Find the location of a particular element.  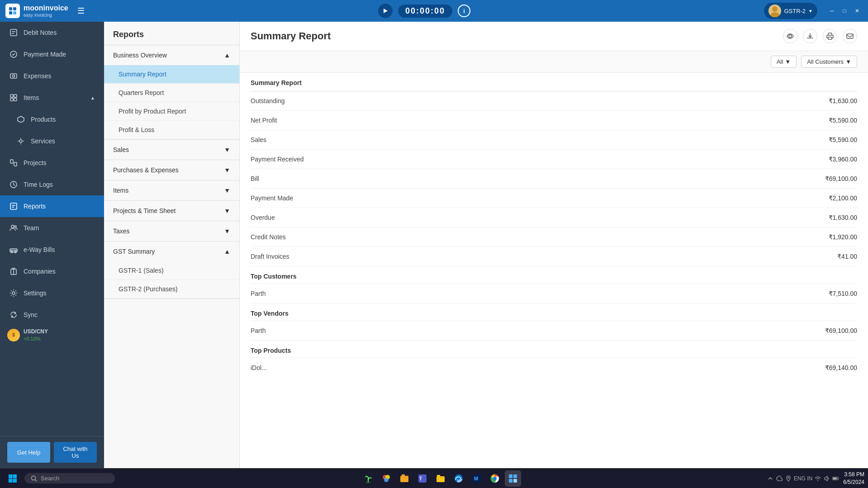

taskbar-app-colorful is located at coordinates (386, 479).